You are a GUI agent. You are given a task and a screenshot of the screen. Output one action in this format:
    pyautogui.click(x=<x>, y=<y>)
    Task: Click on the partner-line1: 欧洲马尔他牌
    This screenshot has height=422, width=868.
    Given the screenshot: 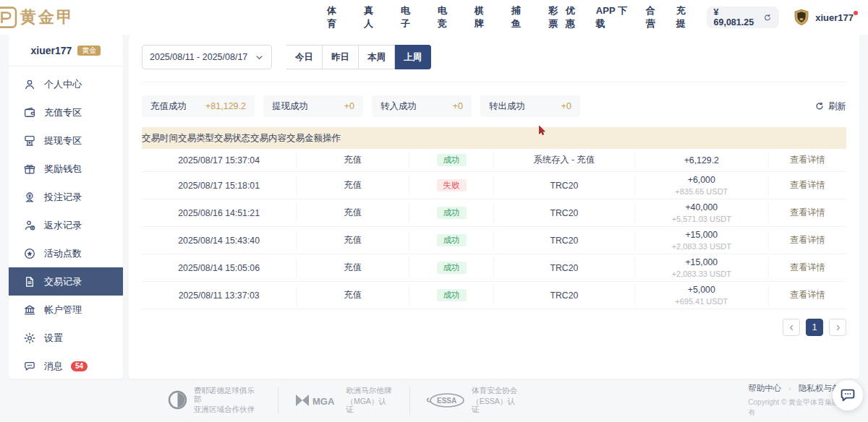 What is the action you would take?
    pyautogui.click(x=370, y=391)
    